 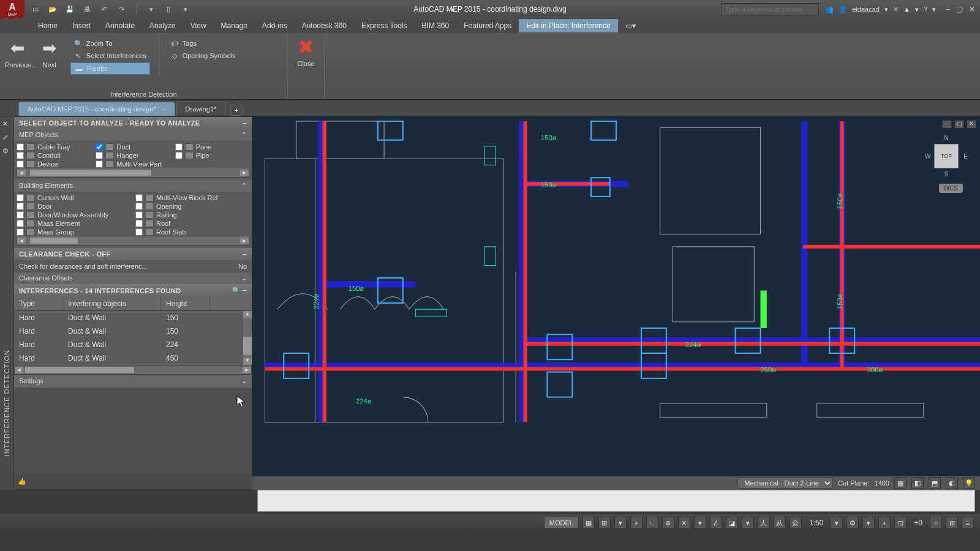 What do you see at coordinates (918, 483) in the screenshot?
I see `vp-icon: ◧` at bounding box center [918, 483].